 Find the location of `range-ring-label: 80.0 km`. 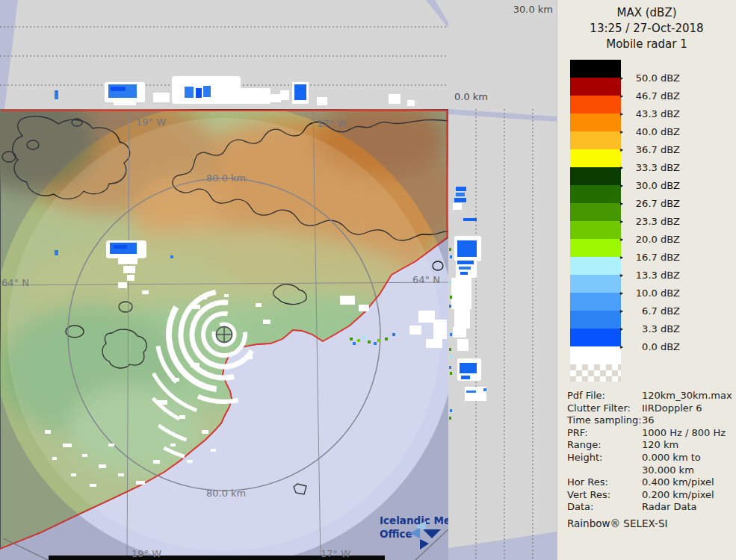

range-ring-label: 80.0 km is located at coordinates (226, 493).